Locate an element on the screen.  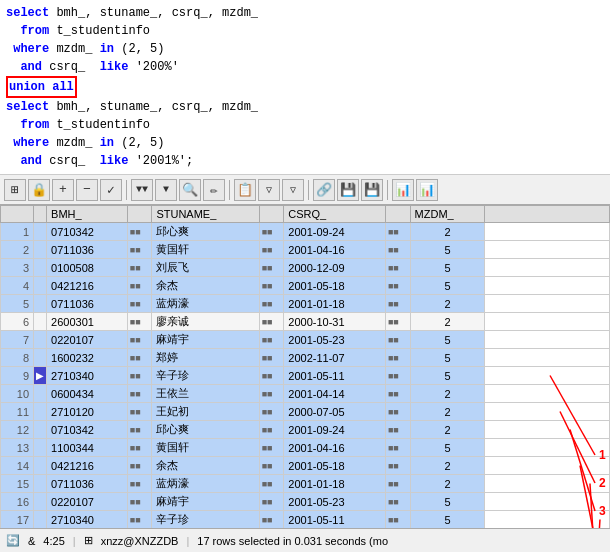
cell-csrq: 2000-12-09 is located at coordinates (335, 268).